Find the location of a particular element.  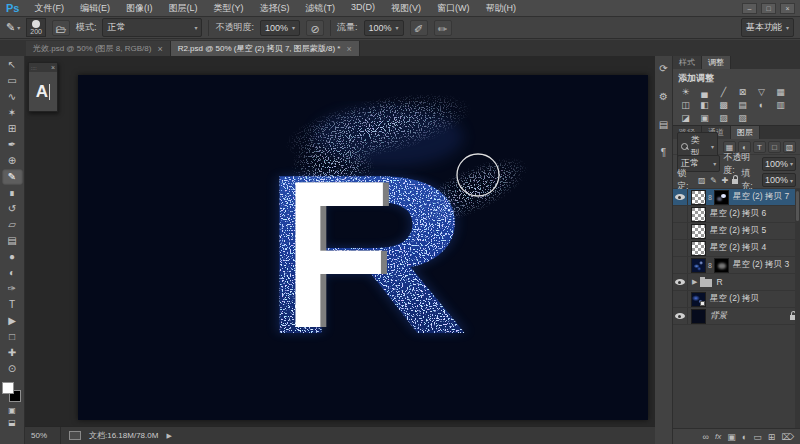

scrollbar-thumb is located at coordinates (798, 206).